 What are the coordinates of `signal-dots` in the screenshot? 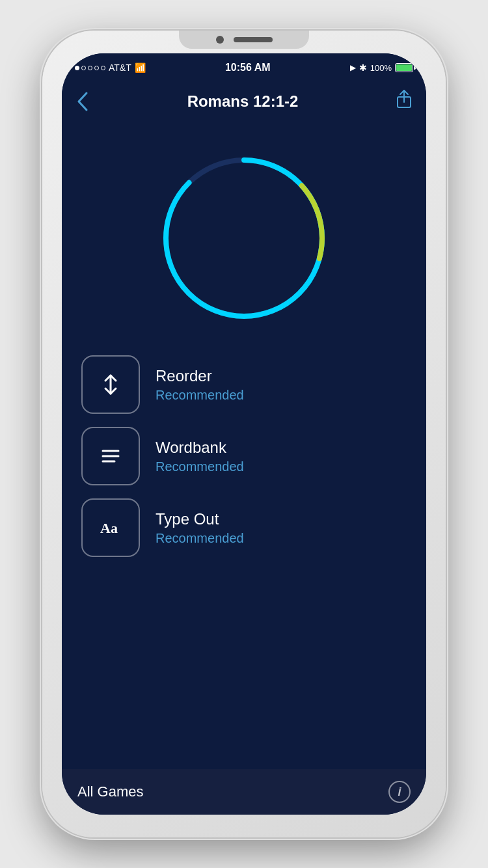 It's located at (90, 68).